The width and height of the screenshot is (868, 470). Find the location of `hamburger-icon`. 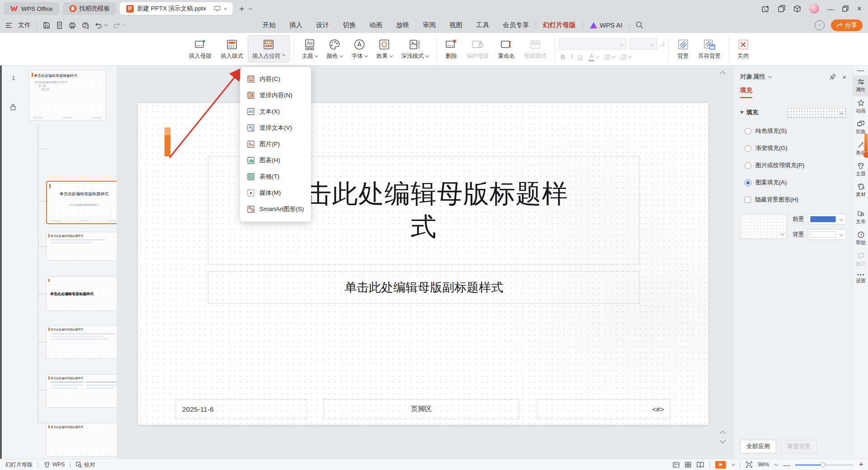

hamburger-icon is located at coordinates (9, 25).